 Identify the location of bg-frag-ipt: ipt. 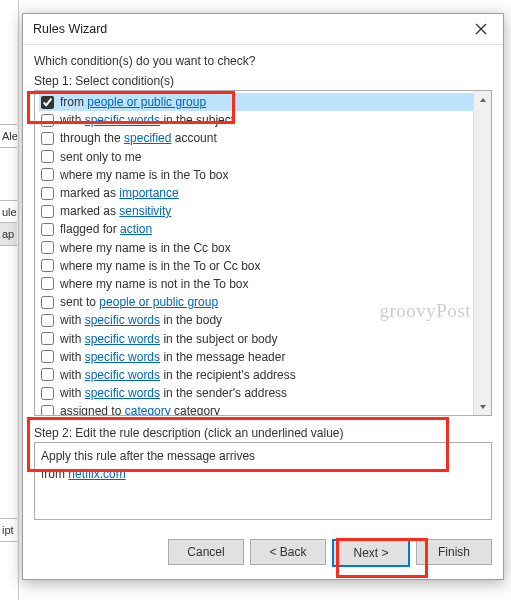
(8, 530).